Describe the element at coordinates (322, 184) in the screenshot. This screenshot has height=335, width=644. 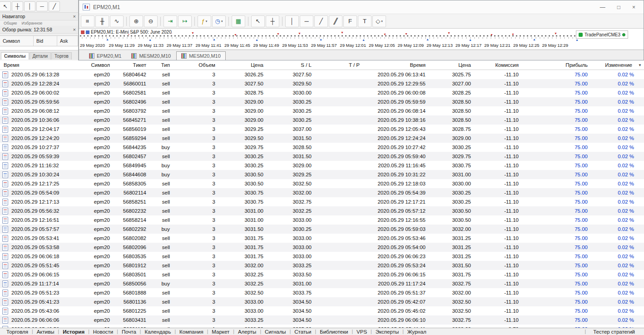
I see `table-row: 2020.05.29 12:17:25epm2056858305sell3303…` at that location.